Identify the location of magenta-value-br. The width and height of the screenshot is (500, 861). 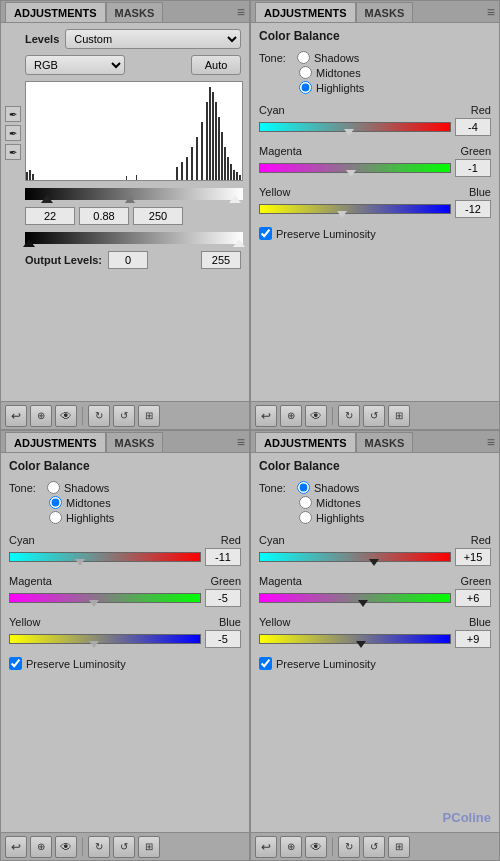
(473, 598).